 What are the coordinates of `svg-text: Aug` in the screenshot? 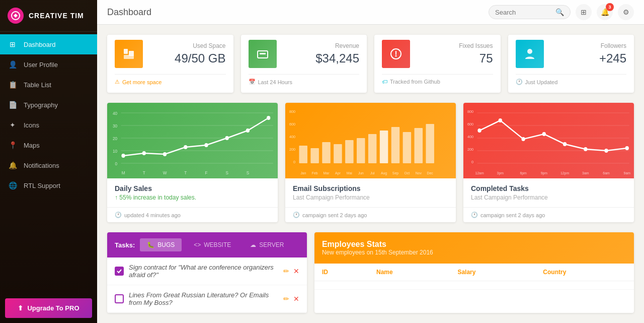 It's located at (384, 173).